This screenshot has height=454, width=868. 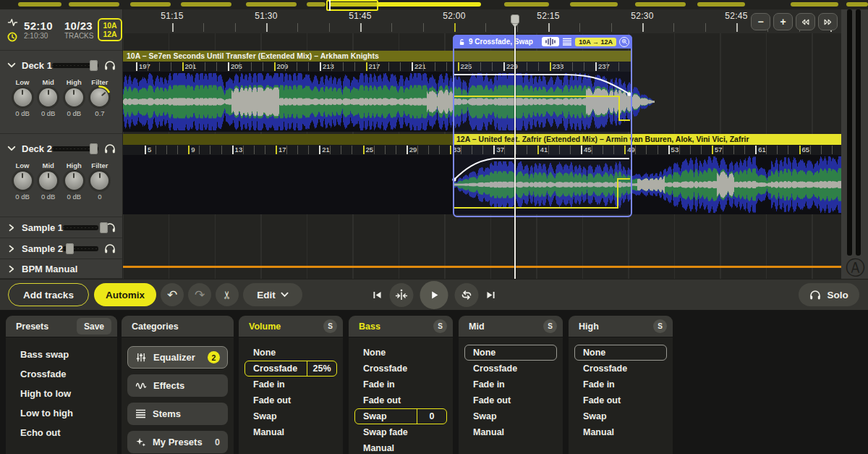 What do you see at coordinates (61, 413) in the screenshot?
I see `preset-item-low-to-high: Low to high` at bounding box center [61, 413].